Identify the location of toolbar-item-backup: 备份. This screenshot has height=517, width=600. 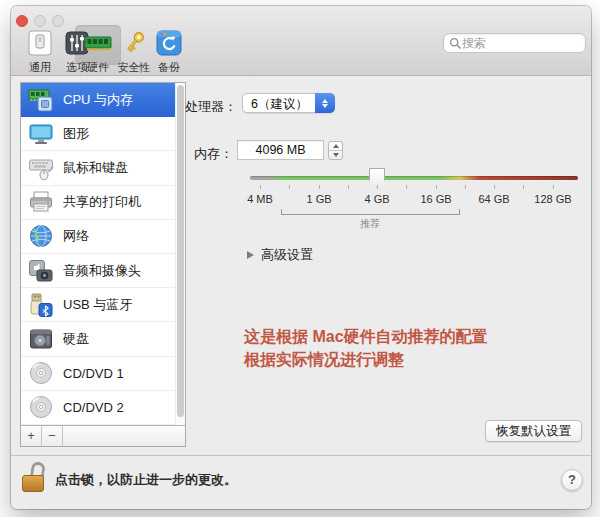
(169, 52).